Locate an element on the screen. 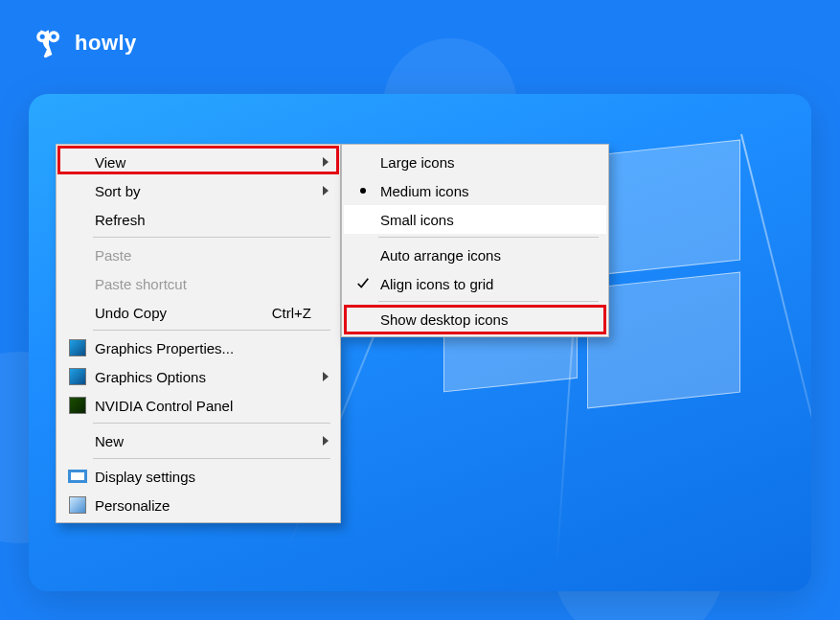  menu-label: Align icons to grid is located at coordinates (480, 284).